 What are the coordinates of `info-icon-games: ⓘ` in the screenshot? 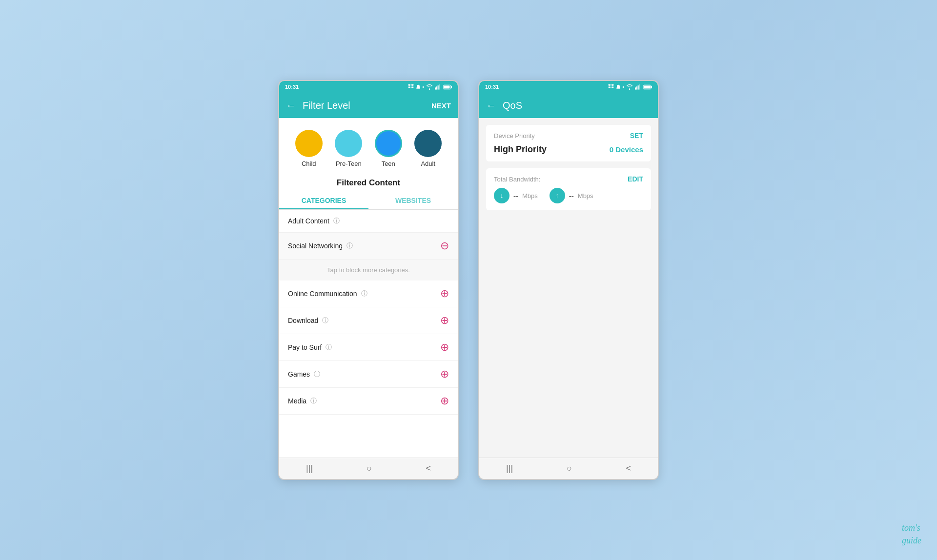 It's located at (317, 374).